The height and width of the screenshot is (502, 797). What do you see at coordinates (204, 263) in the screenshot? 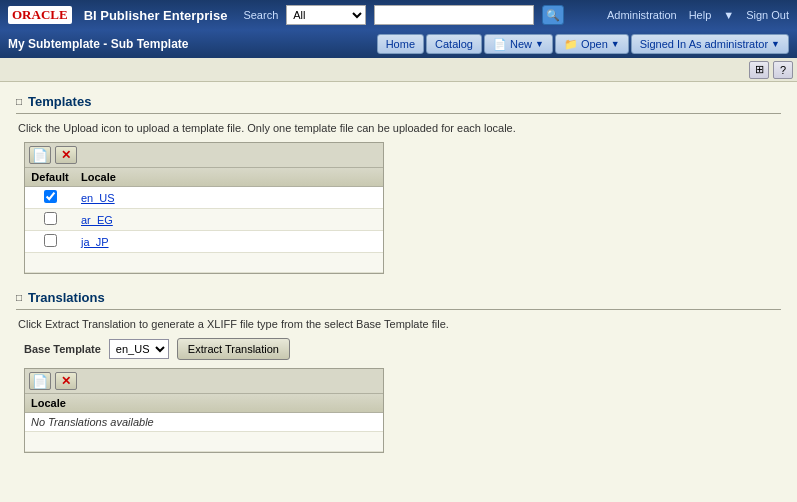
I see `templates-spacer-row` at bounding box center [204, 263].